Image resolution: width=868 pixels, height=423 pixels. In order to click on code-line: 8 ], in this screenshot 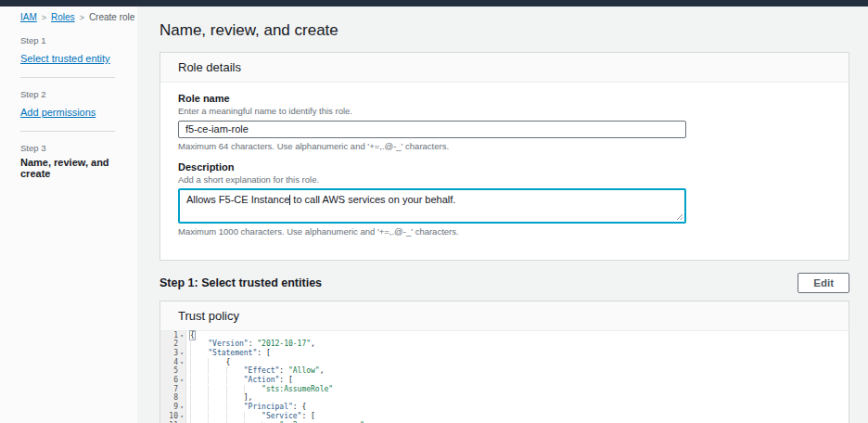, I will do `click(504, 398)`.